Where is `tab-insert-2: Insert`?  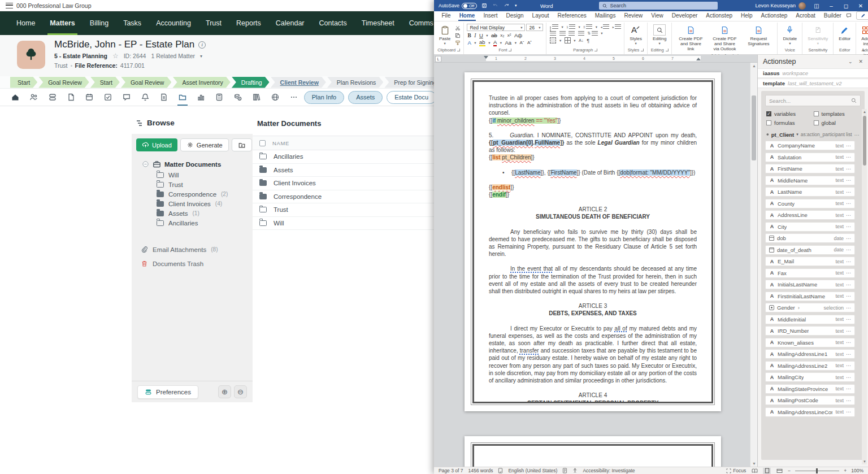 tab-insert-2: Insert is located at coordinates (491, 16).